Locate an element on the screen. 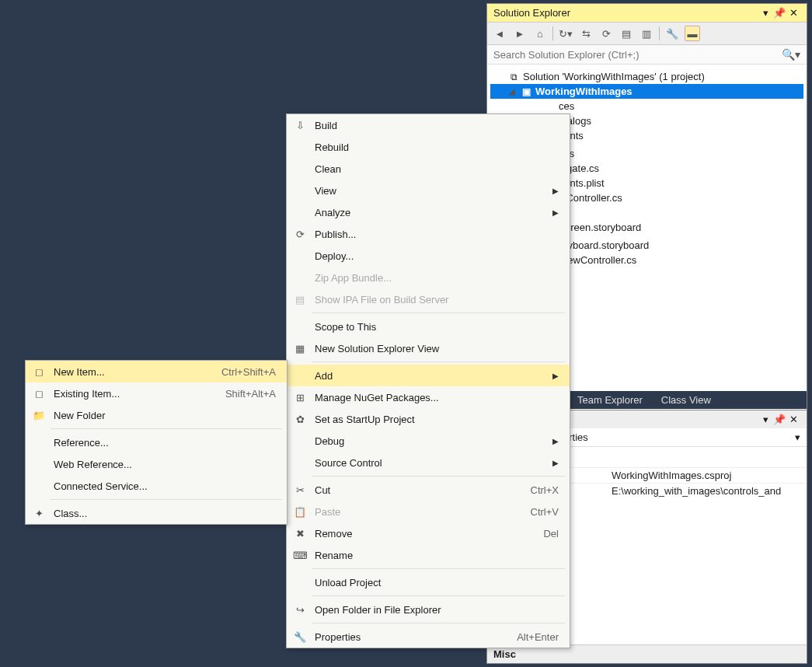  refresh-icon: ↻▾ is located at coordinates (566, 33).